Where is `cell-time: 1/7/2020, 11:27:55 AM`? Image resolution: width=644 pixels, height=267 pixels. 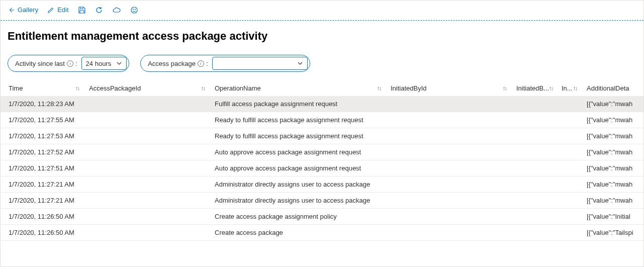 cell-time: 1/7/2020, 11:27:55 AM is located at coordinates (44, 120).